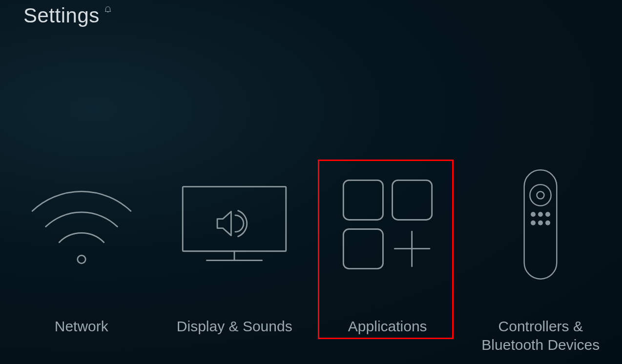 Image resolution: width=622 pixels, height=364 pixels. What do you see at coordinates (388, 326) in the screenshot?
I see `tile-label-applications: Applications` at bounding box center [388, 326].